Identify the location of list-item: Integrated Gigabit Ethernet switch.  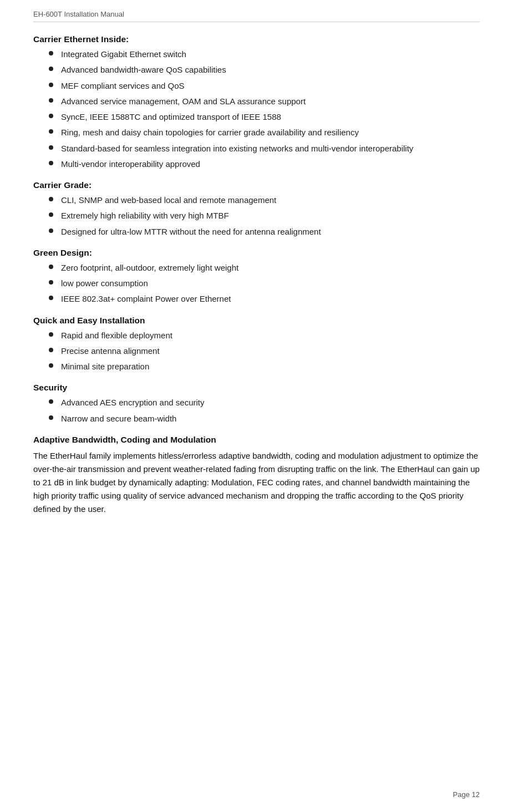
(256, 54).